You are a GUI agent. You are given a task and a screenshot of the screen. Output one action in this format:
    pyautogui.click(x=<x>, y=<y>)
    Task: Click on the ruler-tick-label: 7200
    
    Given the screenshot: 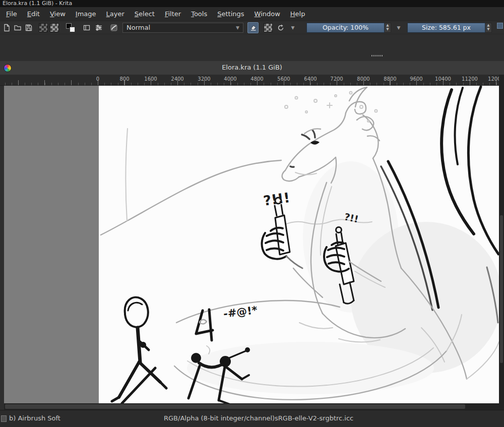 What is the action you would take?
    pyautogui.click(x=337, y=79)
    